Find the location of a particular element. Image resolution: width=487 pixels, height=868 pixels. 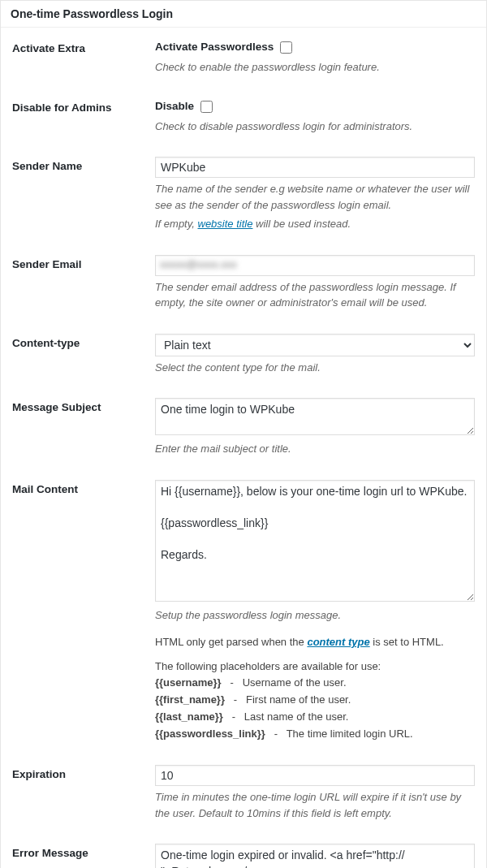

ph-lastname: {{last_name}} is located at coordinates (189, 716).